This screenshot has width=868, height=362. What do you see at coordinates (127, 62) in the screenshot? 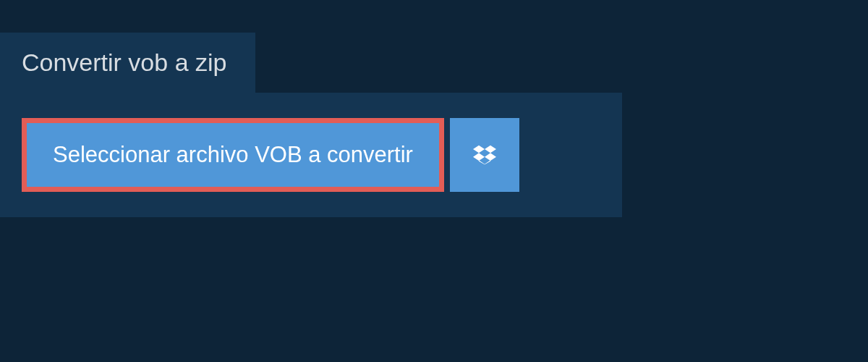
I see `tab-convert: Convertir vob a zip` at bounding box center [127, 62].